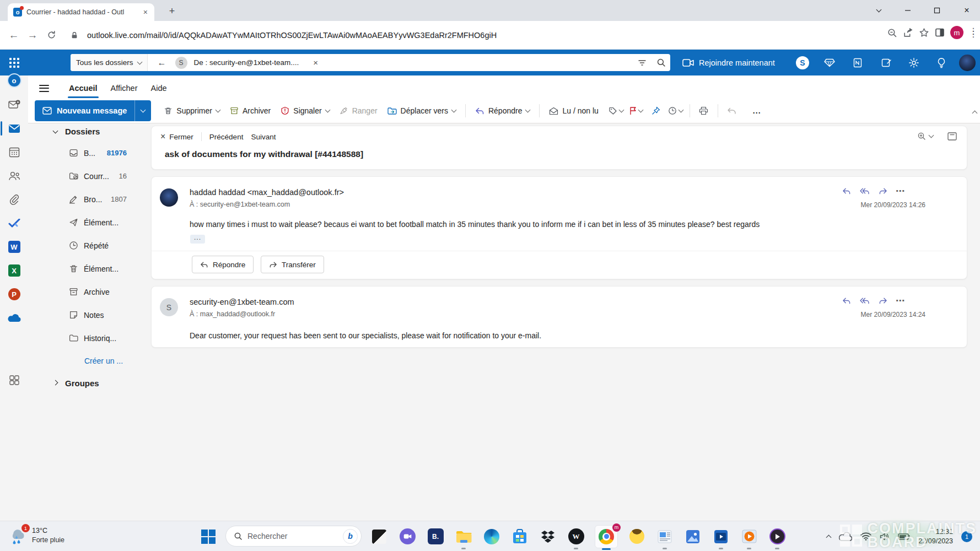 The width and height of the screenshot is (980, 551). Describe the element at coordinates (908, 10) in the screenshot. I see `window-minimize-button` at that location.